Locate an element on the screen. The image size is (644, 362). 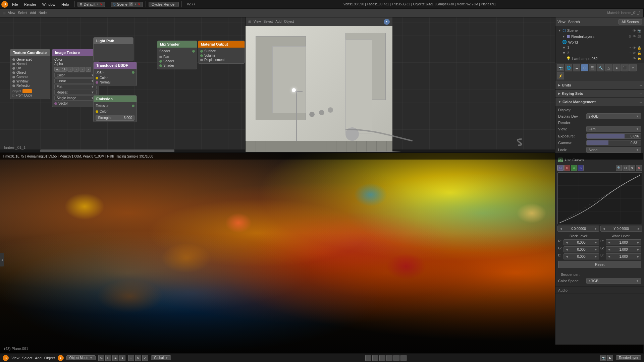
node-material-output: Material Output Surface Volume Displacem… is located at coordinates (221, 52).